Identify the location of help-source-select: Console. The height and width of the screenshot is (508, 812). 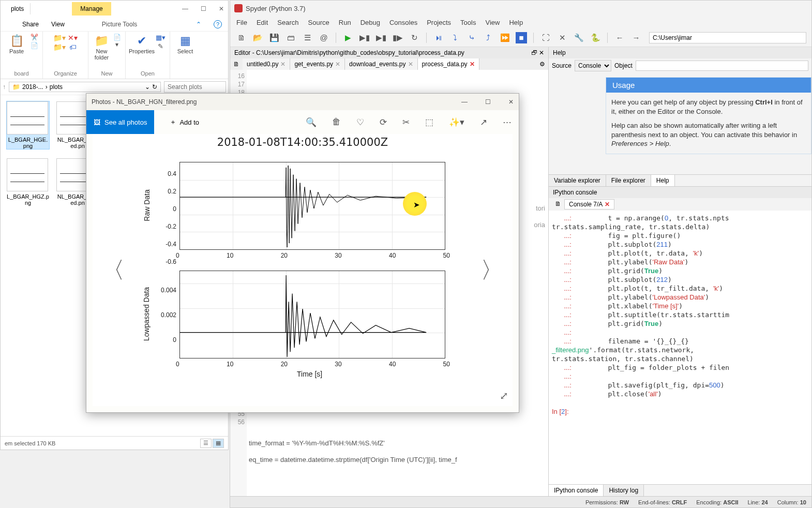
(593, 66).